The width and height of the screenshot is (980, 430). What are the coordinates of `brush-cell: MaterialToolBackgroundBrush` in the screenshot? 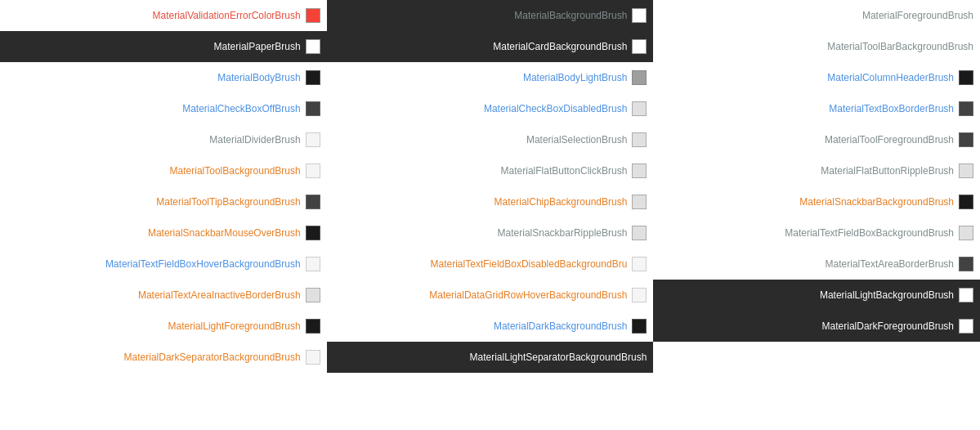 It's located at (163, 171).